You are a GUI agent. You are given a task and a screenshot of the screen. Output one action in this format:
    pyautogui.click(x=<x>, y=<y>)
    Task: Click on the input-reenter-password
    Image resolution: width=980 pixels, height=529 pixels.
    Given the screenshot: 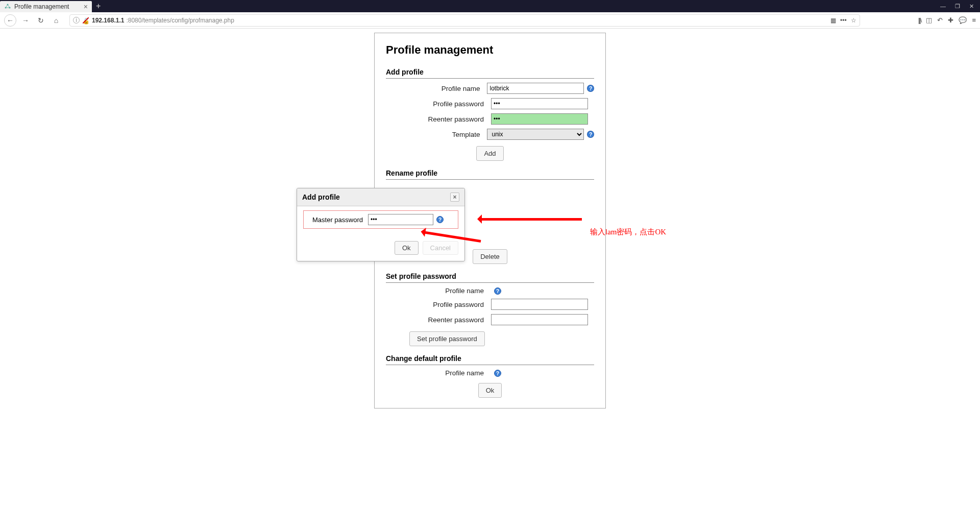 What is the action you would take?
    pyautogui.click(x=540, y=119)
    